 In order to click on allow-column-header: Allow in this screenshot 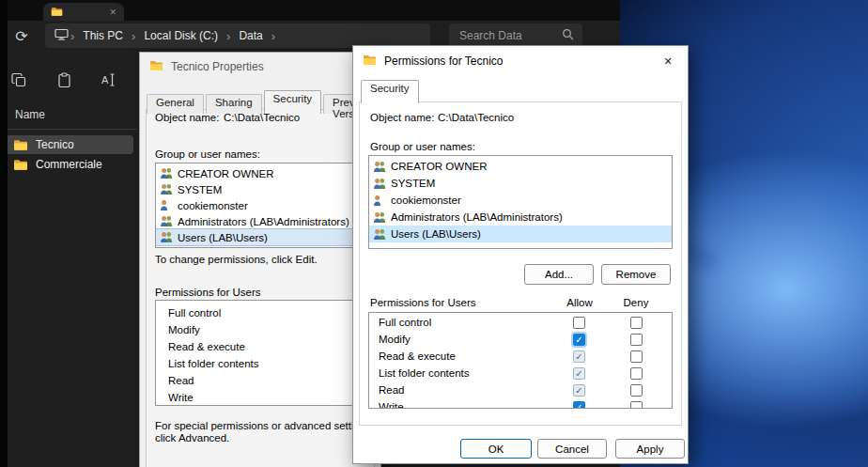, I will do `click(580, 303)`.